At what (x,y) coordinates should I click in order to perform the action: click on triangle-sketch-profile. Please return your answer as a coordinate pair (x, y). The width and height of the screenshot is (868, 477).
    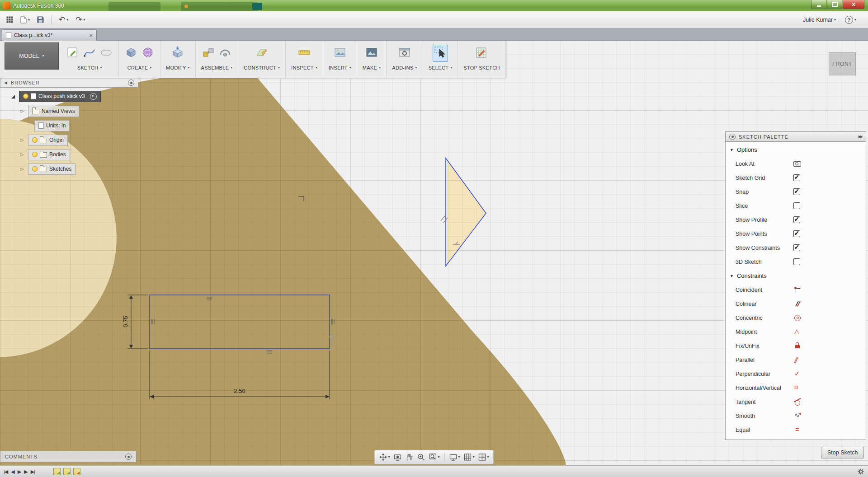
    Looking at the image, I should click on (466, 212).